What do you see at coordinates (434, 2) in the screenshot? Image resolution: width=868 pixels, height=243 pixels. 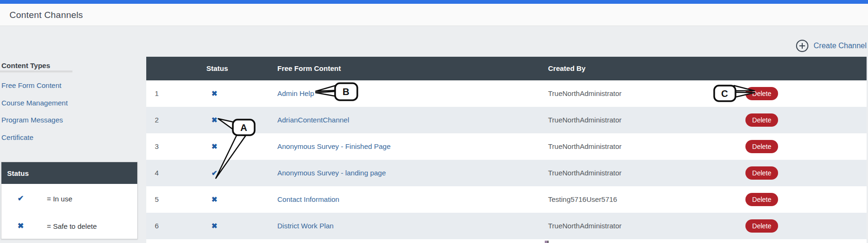 I see `top-accent-bar` at bounding box center [434, 2].